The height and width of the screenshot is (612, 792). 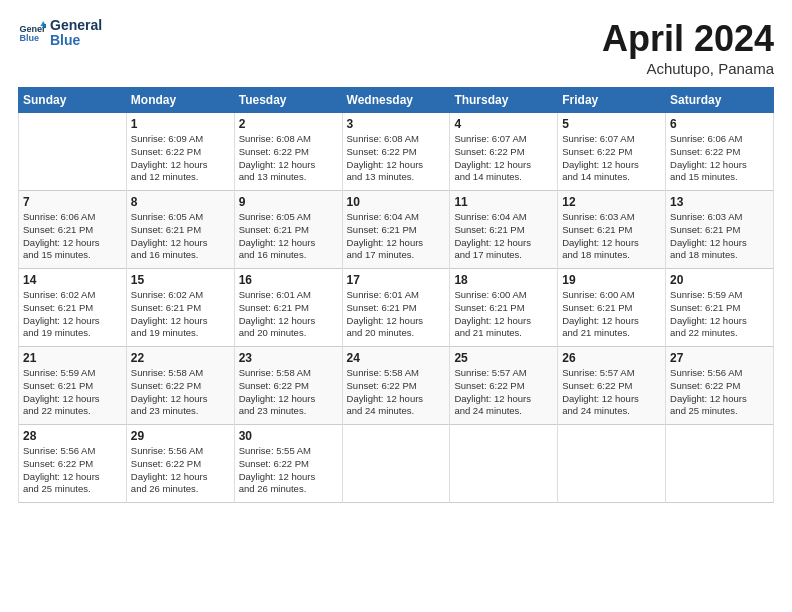 What do you see at coordinates (60, 34) in the screenshot?
I see `logo: General Blue General Blue` at bounding box center [60, 34].